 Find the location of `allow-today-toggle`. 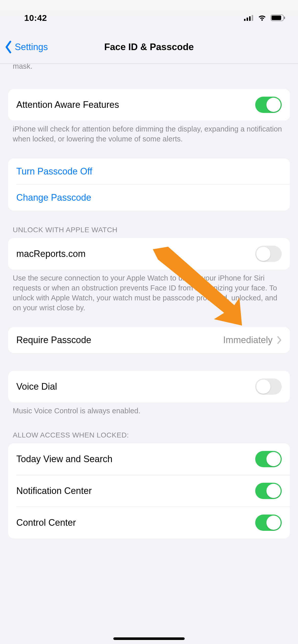

allow-today-toggle is located at coordinates (268, 459).